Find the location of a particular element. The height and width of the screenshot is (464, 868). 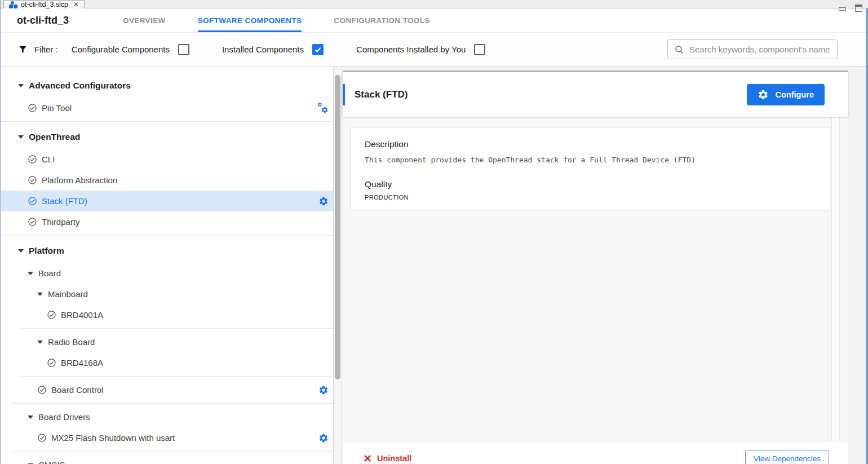

tree-label: Advanced Configurators is located at coordinates (80, 86).